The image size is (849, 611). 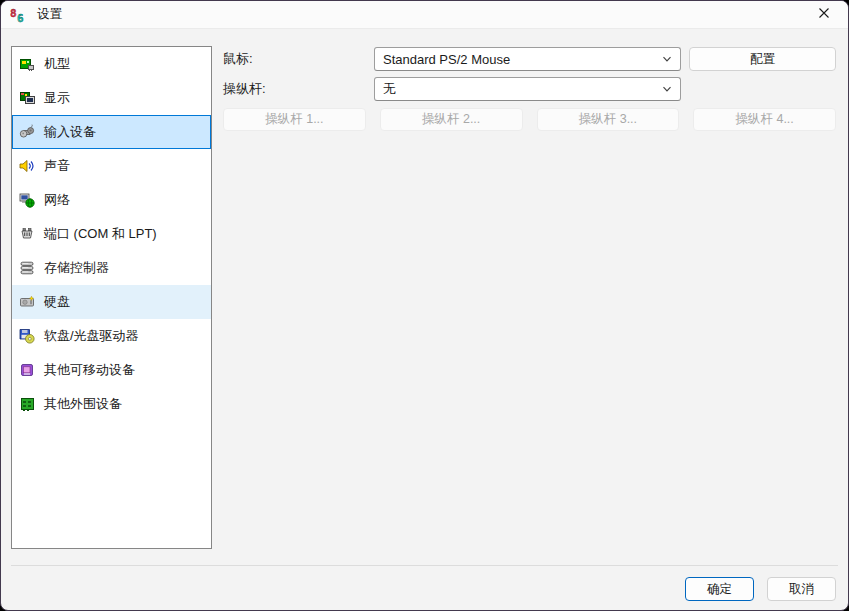 What do you see at coordinates (112, 200) in the screenshot?
I see `sidebar-item-network: 网络` at bounding box center [112, 200].